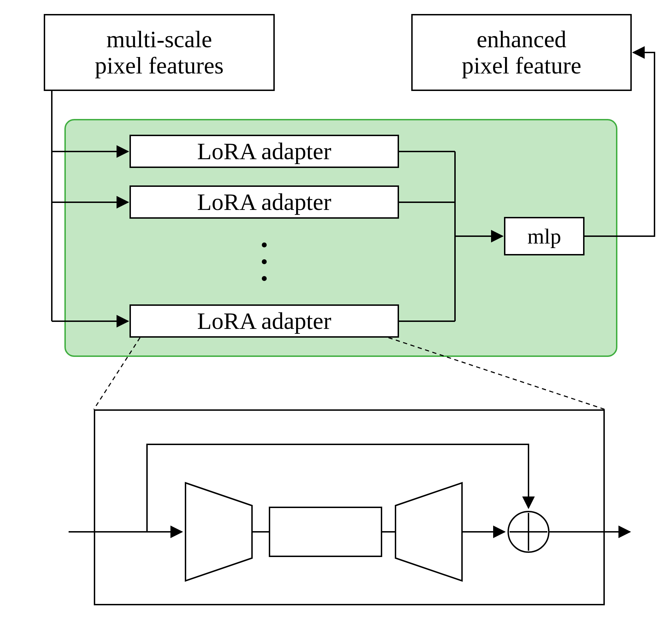  What do you see at coordinates (544, 236) in the screenshot?
I see `mlp-box: mlp` at bounding box center [544, 236].